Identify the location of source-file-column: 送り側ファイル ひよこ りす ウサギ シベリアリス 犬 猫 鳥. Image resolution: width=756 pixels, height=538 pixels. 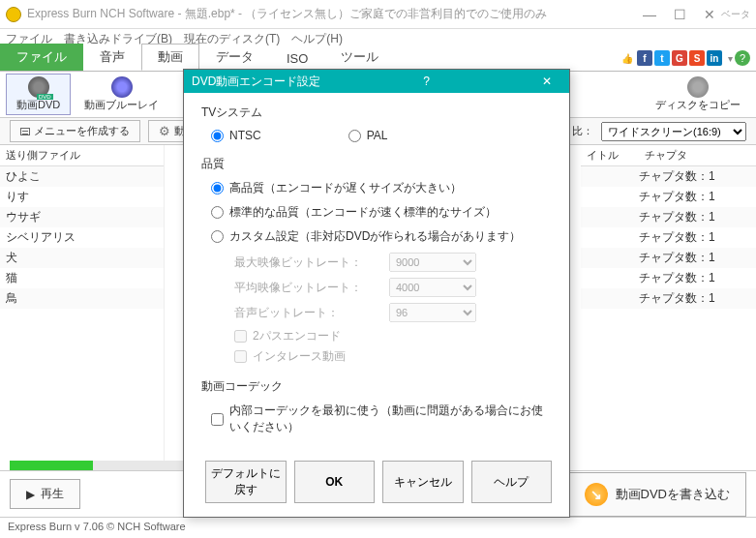
(82, 314).